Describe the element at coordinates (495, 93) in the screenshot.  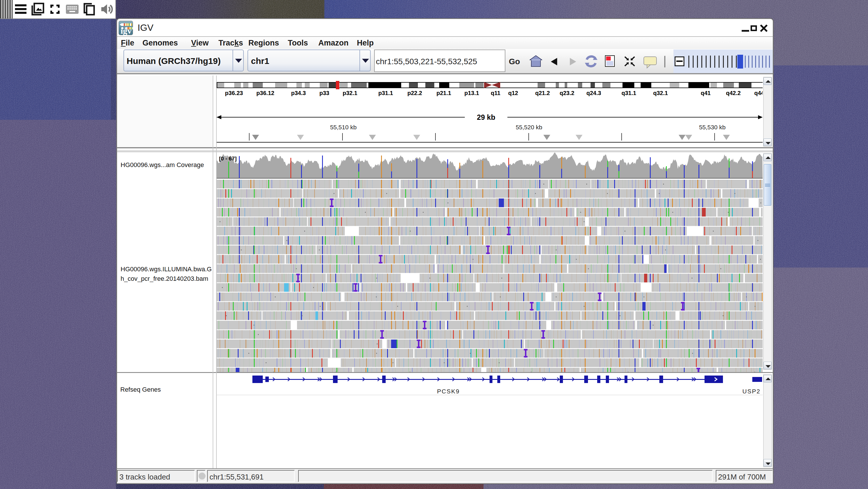
I see `svg-text: q11` at that location.